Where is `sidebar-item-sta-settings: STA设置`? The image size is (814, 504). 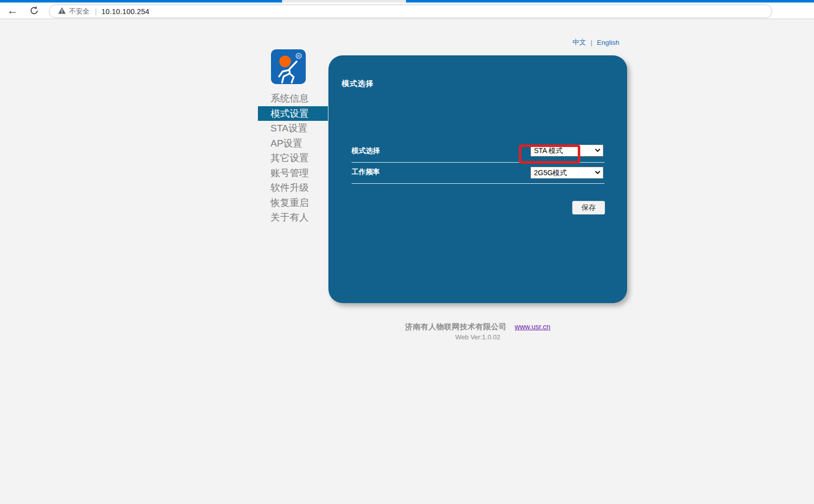
sidebar-item-sta-settings: STA设置 is located at coordinates (293, 128).